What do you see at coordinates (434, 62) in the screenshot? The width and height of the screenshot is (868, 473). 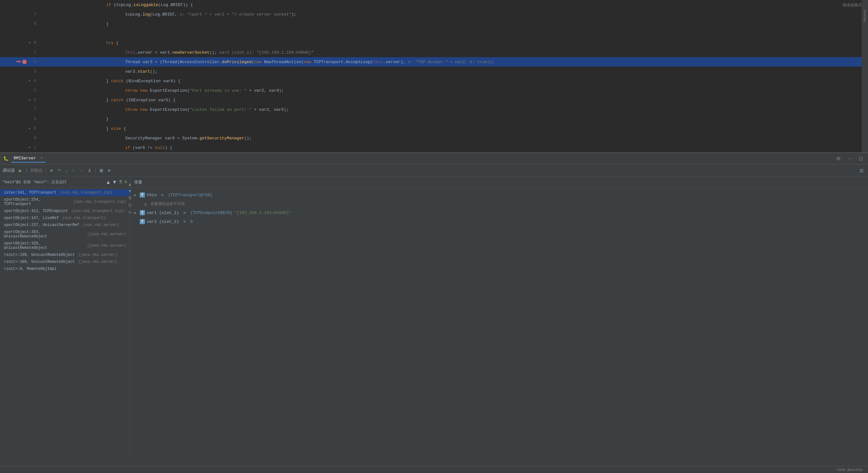 I see `code-line-breakpoint: ⮕ 2 Thread var3 = (Thread)AccessControll…` at bounding box center [434, 62].